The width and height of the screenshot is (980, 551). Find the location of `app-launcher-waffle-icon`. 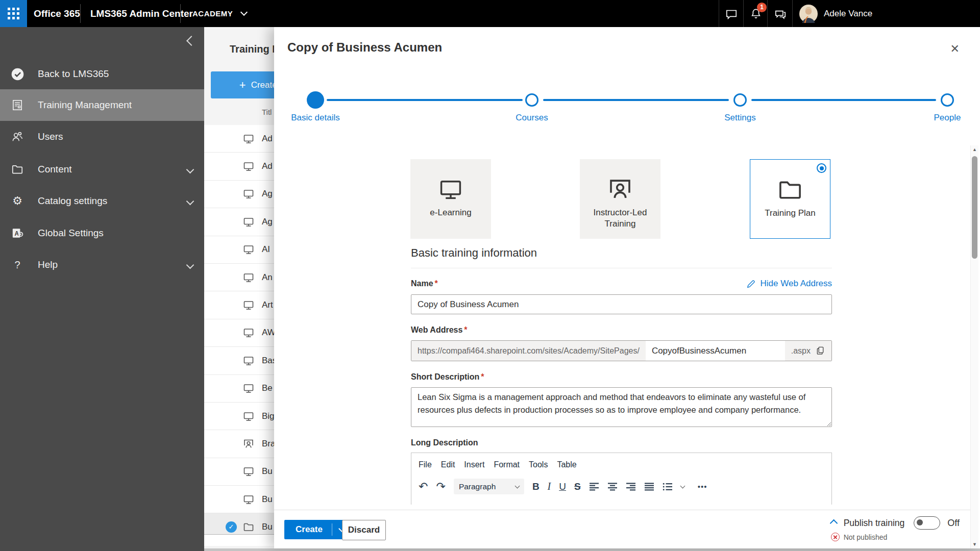

app-launcher-waffle-icon is located at coordinates (13, 13).